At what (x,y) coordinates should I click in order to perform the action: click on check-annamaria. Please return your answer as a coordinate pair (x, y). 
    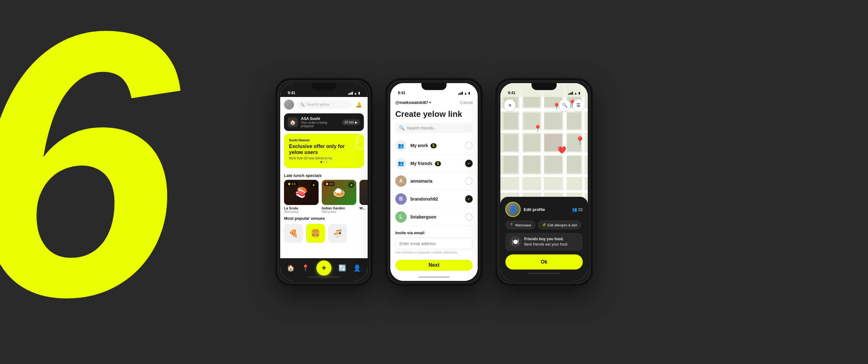
    Looking at the image, I should click on (469, 181).